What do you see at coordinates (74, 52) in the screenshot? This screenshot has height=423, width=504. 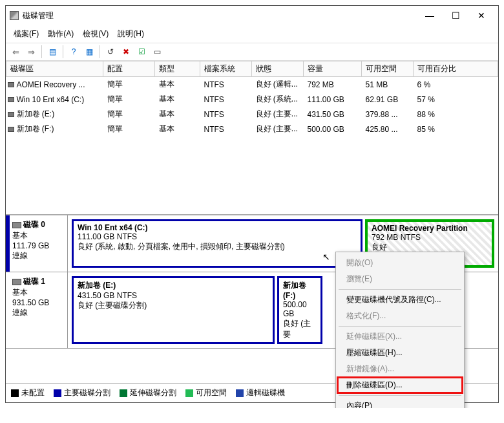 I see `help-icon: ?` at bounding box center [74, 52].